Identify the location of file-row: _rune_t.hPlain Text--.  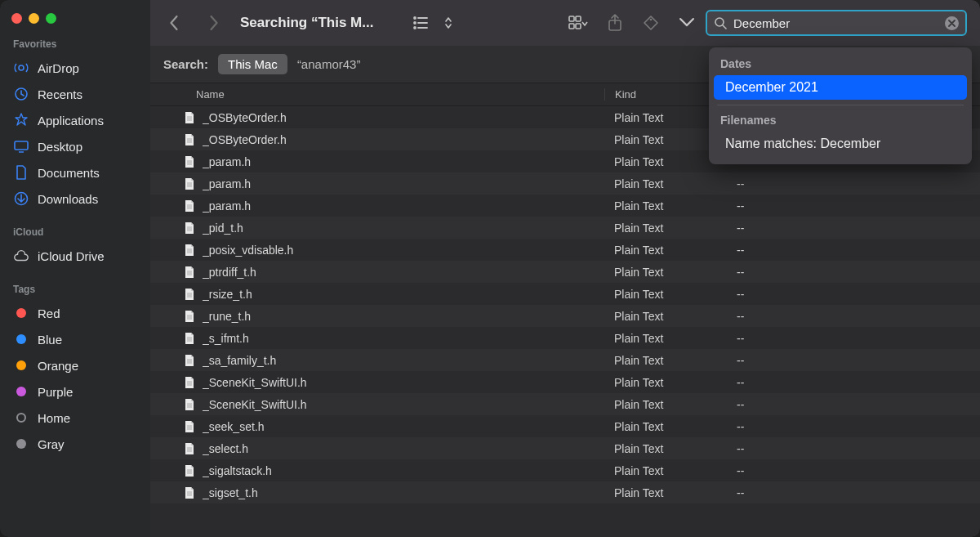
(565, 315).